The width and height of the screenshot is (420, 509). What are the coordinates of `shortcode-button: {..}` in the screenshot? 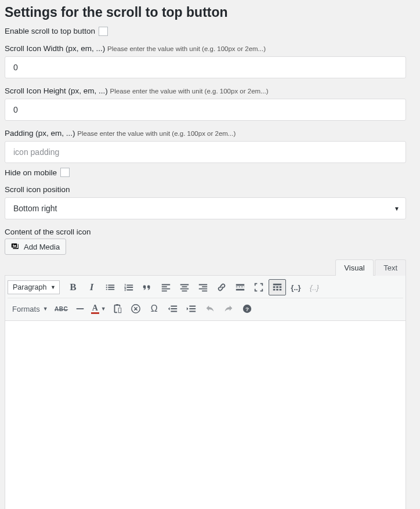 It's located at (296, 287).